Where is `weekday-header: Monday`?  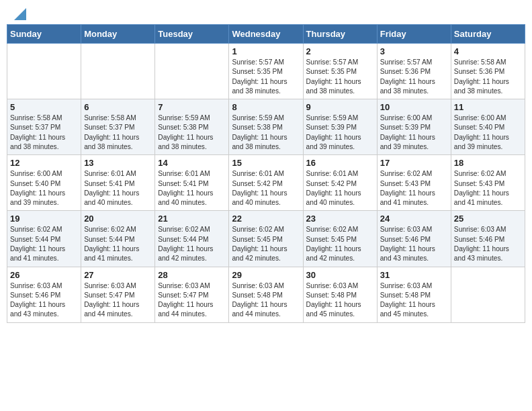
weekday-header: Monday is located at coordinates (118, 34).